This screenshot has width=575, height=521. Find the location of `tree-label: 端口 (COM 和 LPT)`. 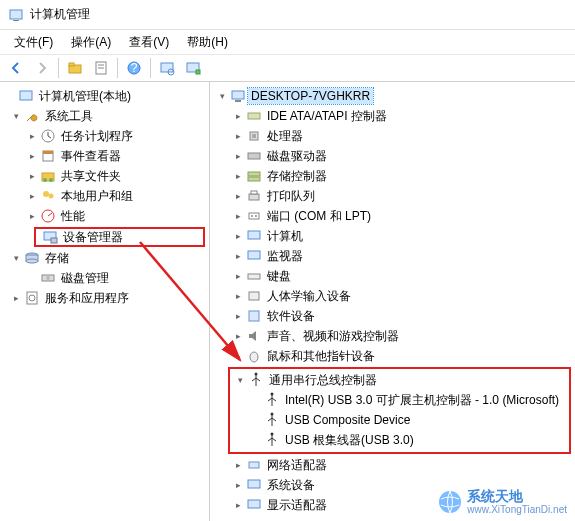

tree-label: 端口 (COM 和 LPT) is located at coordinates (319, 216).